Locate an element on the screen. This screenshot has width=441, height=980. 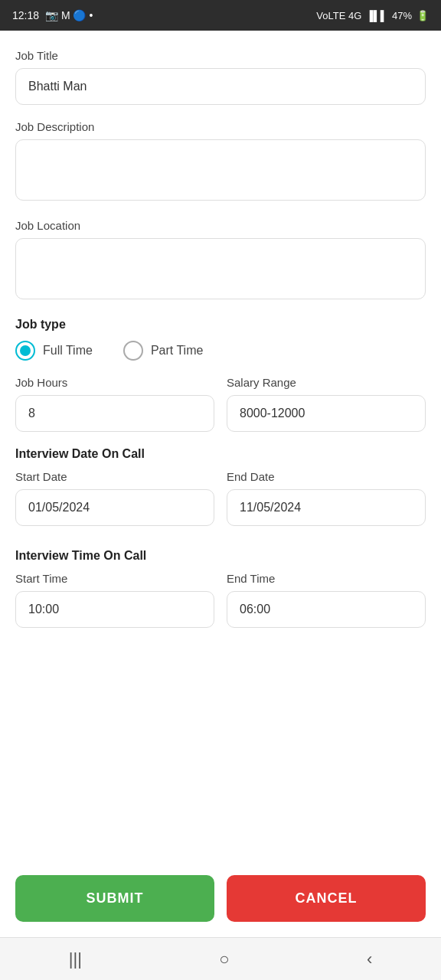
start-time-input is located at coordinates (115, 609).